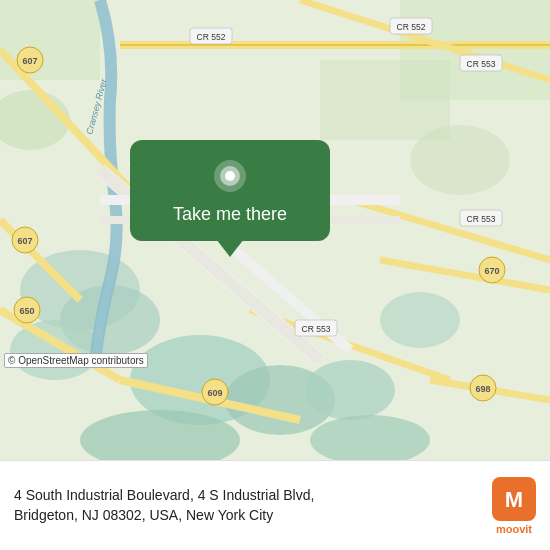 This screenshot has height=550, width=550. Describe the element at coordinates (514, 529) in the screenshot. I see `moovit-label: moovit` at that location.